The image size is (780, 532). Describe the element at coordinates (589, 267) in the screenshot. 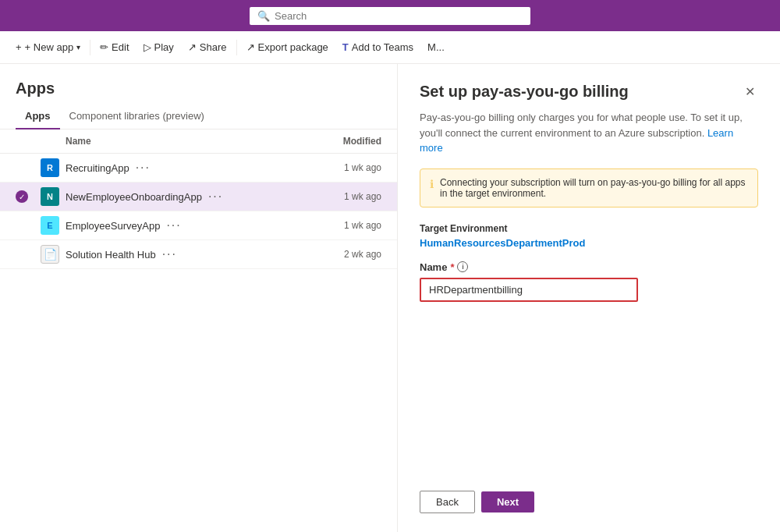

I see `name-label: Name * i` at that location.